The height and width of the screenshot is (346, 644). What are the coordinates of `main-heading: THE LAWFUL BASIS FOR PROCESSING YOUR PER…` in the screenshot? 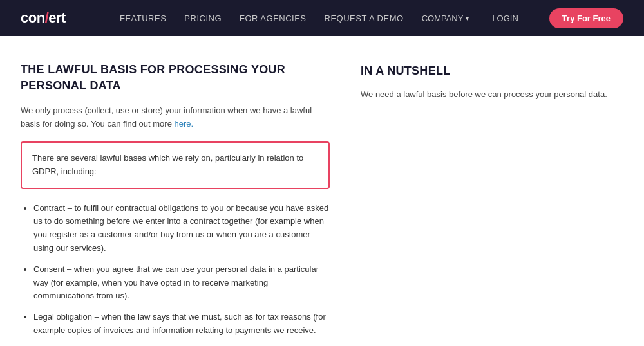 It's located at (175, 78).